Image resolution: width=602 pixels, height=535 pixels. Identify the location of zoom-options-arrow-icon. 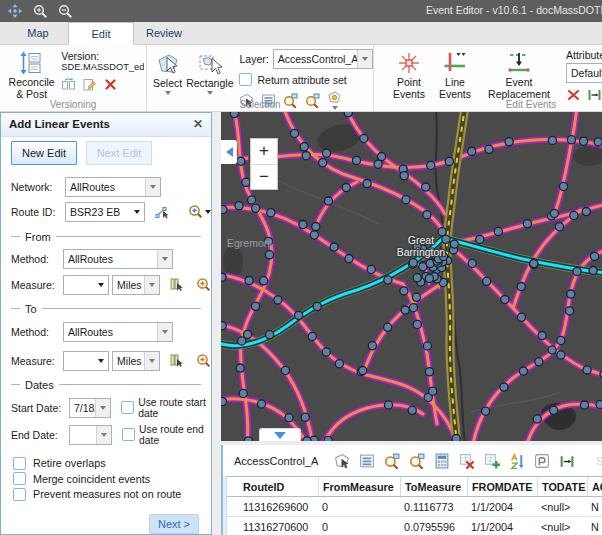
(208, 212).